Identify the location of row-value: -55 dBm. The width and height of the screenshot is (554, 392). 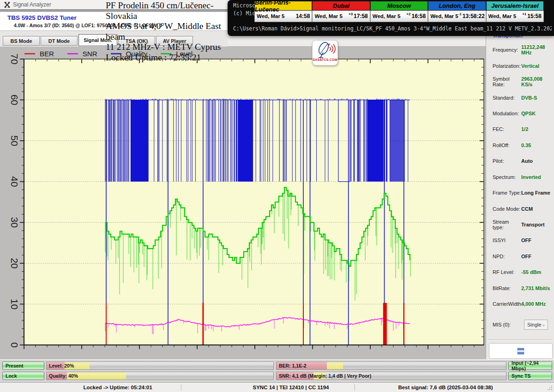
(531, 272).